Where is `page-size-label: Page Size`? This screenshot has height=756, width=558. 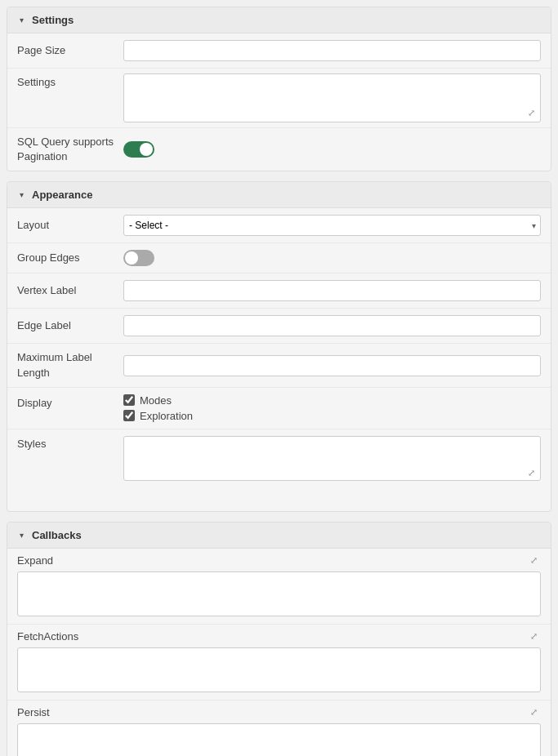
page-size-label: Page Size is located at coordinates (70, 51).